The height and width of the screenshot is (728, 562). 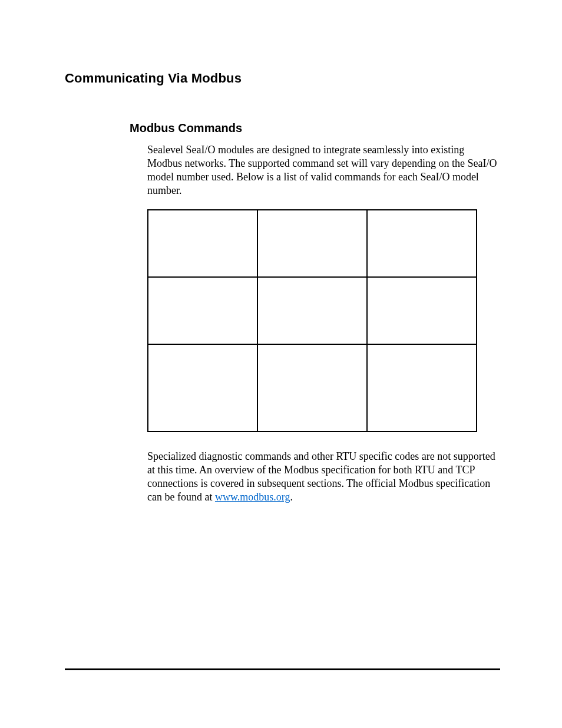 I want to click on modbus-org-link: www.modbus.org, so click(x=253, y=497).